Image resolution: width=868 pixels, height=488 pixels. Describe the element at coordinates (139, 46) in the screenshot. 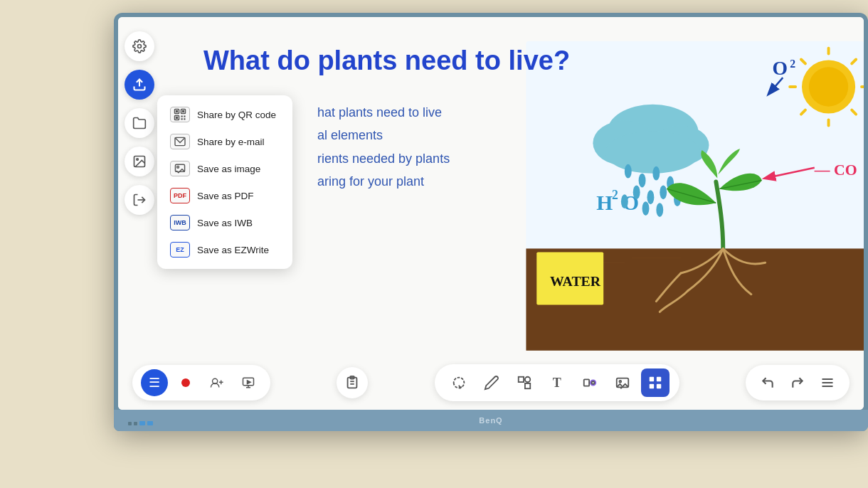

I see `settings-button` at that location.